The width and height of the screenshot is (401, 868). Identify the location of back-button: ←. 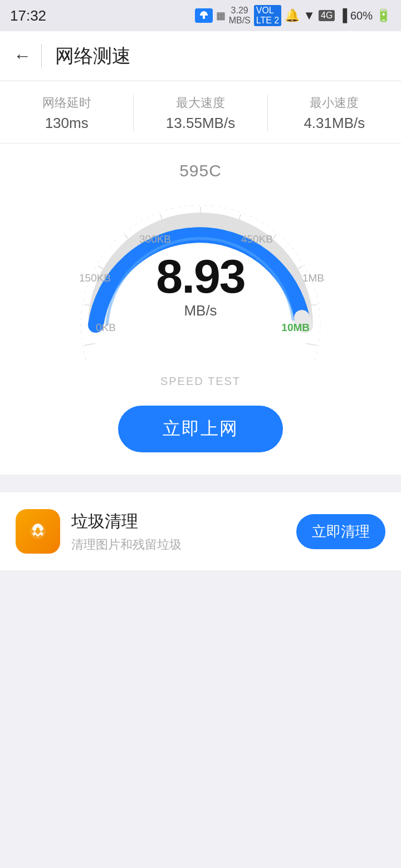
(22, 56).